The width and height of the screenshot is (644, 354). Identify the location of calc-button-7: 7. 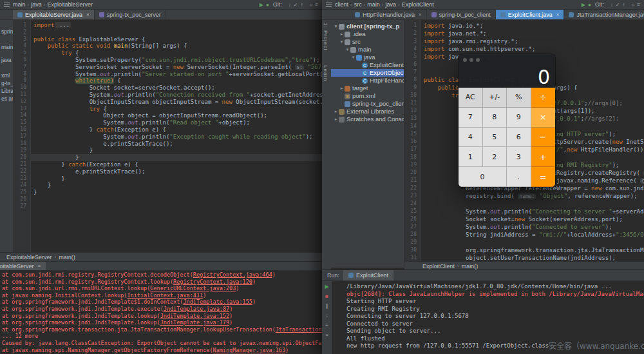
(471, 117).